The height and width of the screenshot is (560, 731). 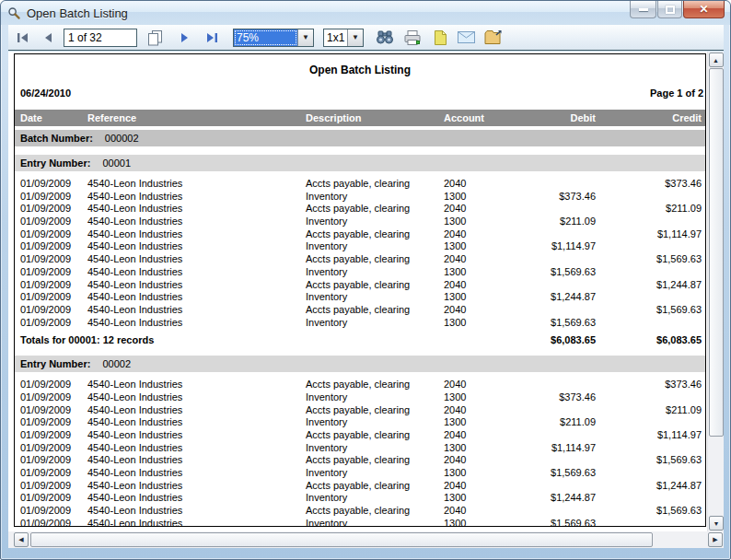 I want to click on next-page-button, so click(x=184, y=38).